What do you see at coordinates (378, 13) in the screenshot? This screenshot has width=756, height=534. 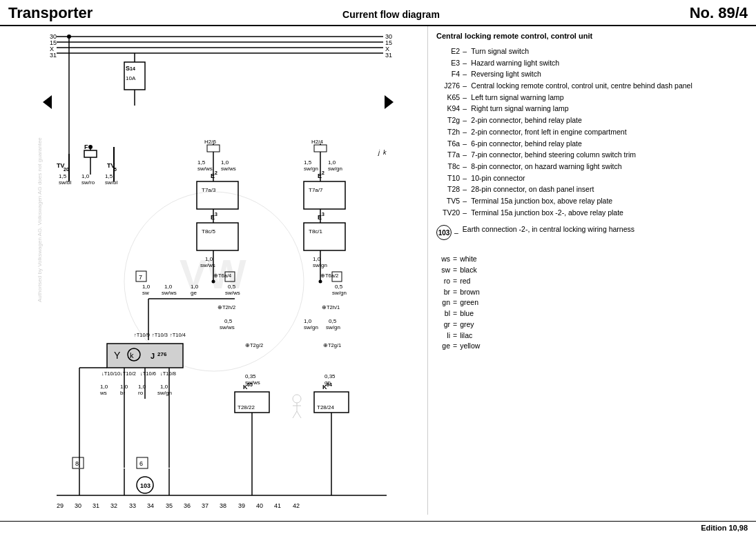 I see `page-header: Transporter Current flow diagram No. 89/…` at bounding box center [378, 13].